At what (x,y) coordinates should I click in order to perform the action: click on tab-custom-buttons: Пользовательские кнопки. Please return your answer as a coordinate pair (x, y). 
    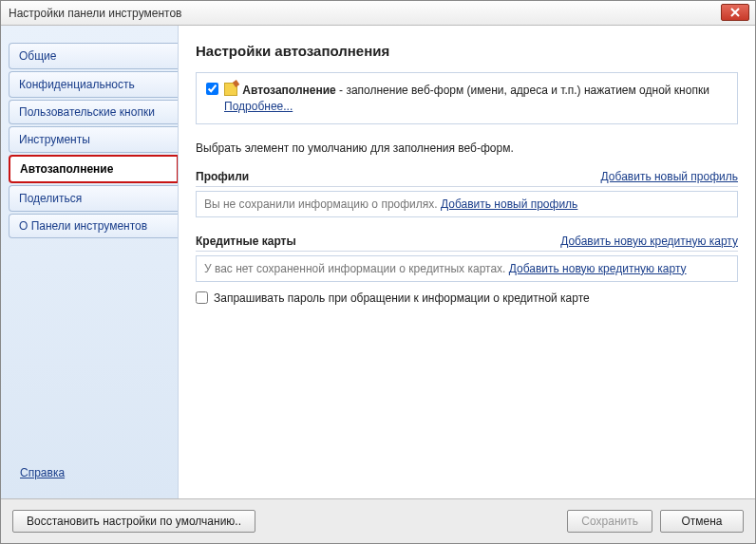
    Looking at the image, I should click on (93, 112).